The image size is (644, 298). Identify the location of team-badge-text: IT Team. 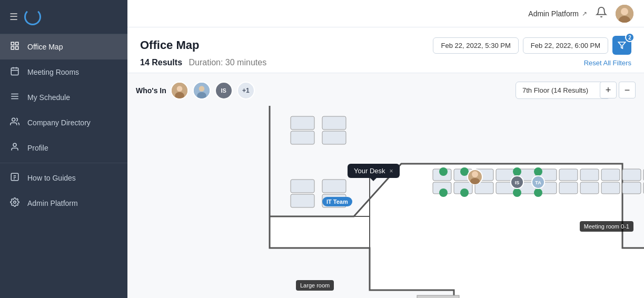
(337, 202).